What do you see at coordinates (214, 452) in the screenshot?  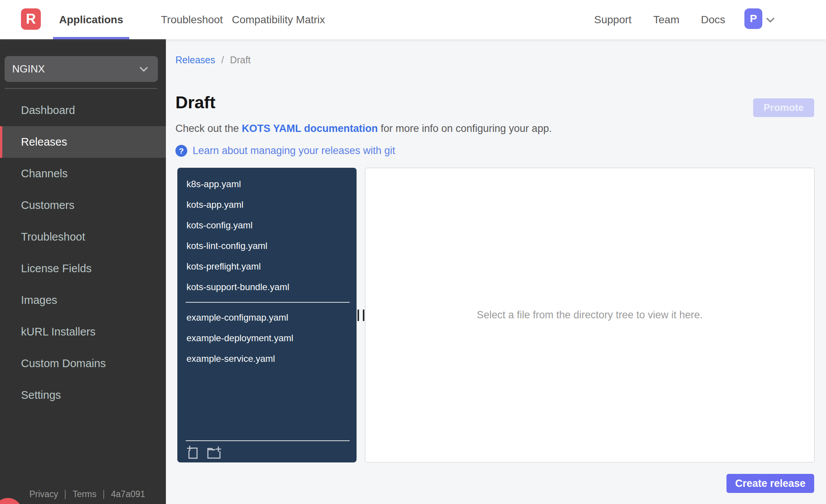 I see `add-folder-icon` at bounding box center [214, 452].